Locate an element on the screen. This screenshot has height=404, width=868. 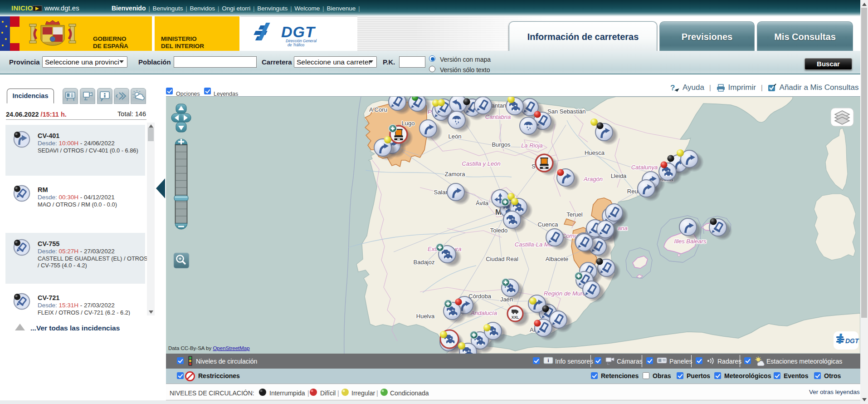
svg-text: Huelva is located at coordinates (425, 316).